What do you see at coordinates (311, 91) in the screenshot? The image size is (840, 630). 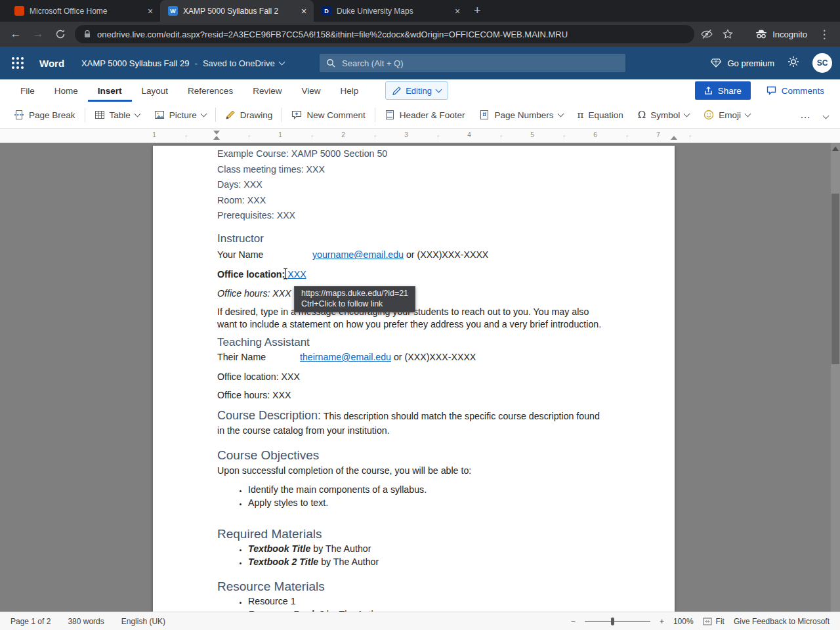 I see `menu-tab-view: View` at bounding box center [311, 91].